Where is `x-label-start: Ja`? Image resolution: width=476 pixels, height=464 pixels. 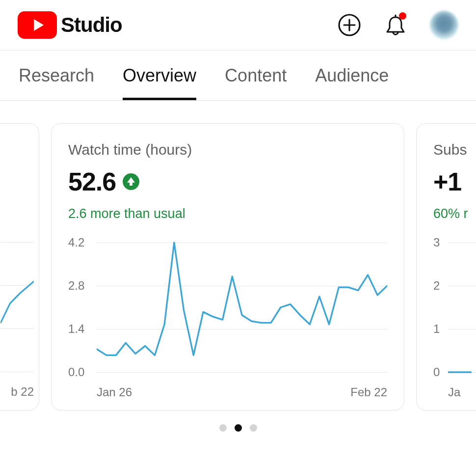
x-label-start: Ja is located at coordinates (454, 392).